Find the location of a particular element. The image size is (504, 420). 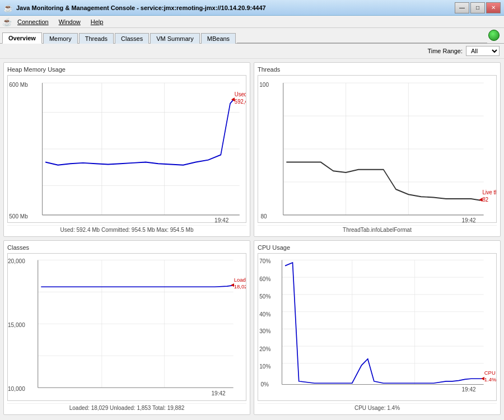

classes-title: Classes is located at coordinates (127, 248).